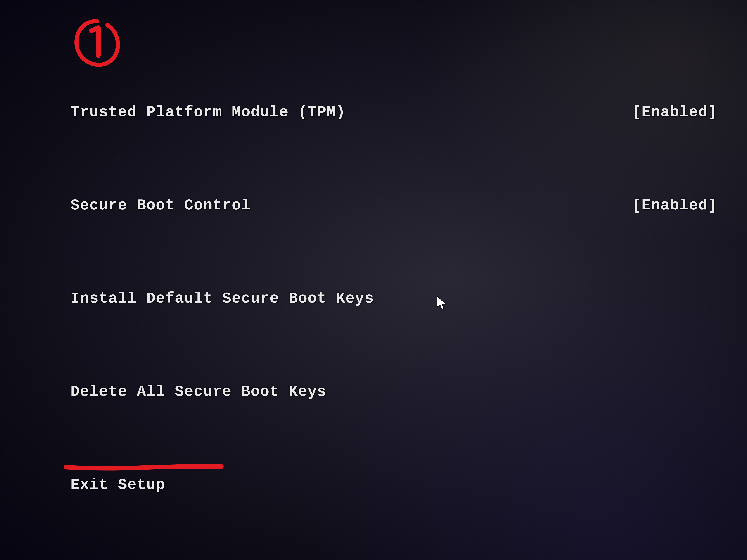 The image size is (747, 560). I want to click on menu-label-delete-all-keys: Delete All Secure Boot Keys, so click(199, 392).